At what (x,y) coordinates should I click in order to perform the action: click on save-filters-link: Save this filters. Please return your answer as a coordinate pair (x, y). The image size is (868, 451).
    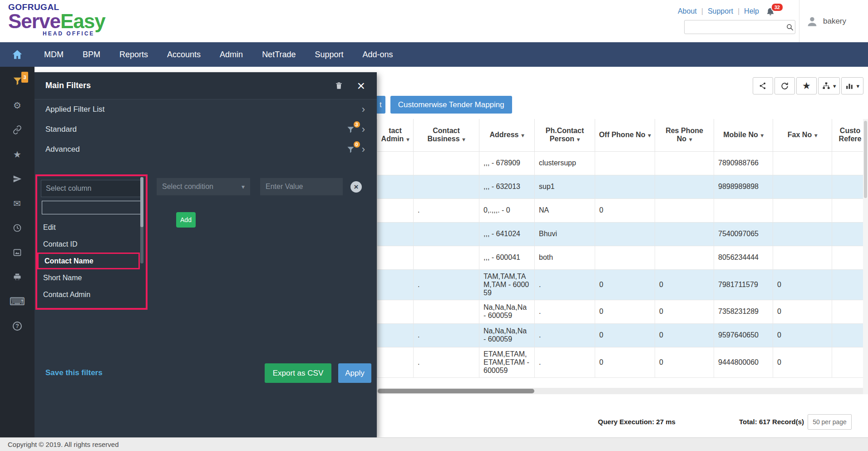
    Looking at the image, I should click on (74, 373).